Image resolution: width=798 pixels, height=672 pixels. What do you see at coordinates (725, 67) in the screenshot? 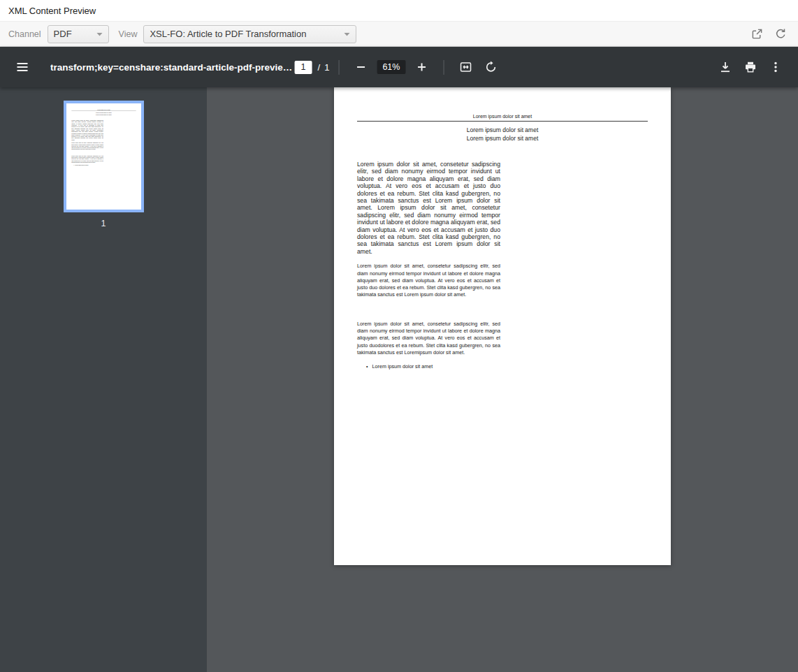
I see `download-icon` at bounding box center [725, 67].